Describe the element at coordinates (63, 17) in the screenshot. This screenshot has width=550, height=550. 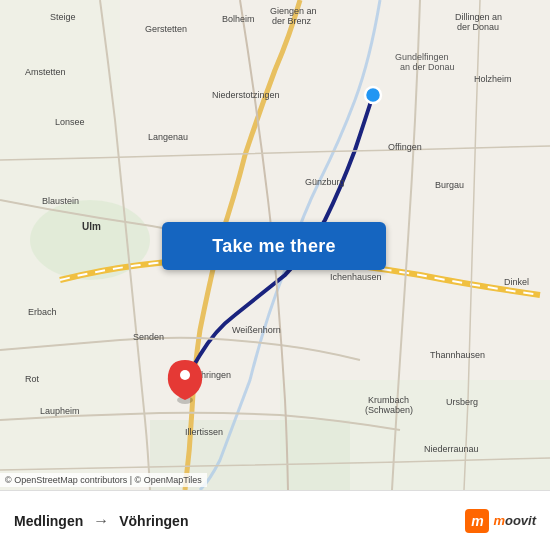
I see `svg-text: Steige` at that location.